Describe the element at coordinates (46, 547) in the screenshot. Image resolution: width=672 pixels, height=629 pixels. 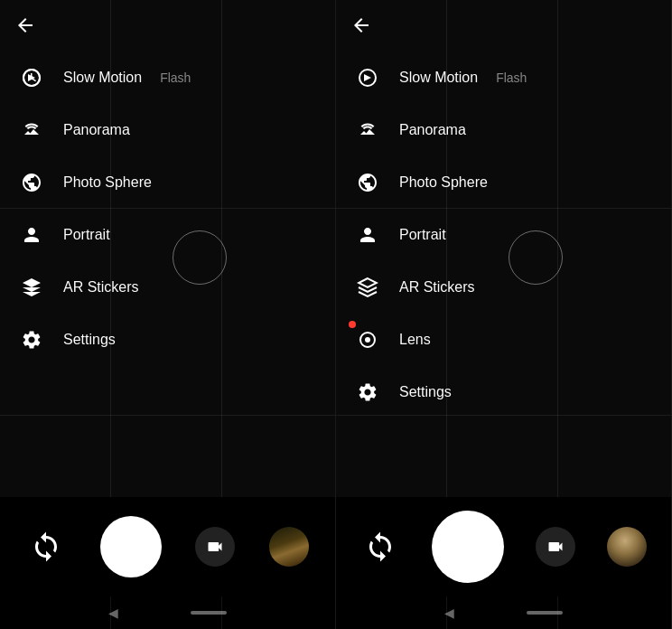
I see `left-rotate-button` at that location.